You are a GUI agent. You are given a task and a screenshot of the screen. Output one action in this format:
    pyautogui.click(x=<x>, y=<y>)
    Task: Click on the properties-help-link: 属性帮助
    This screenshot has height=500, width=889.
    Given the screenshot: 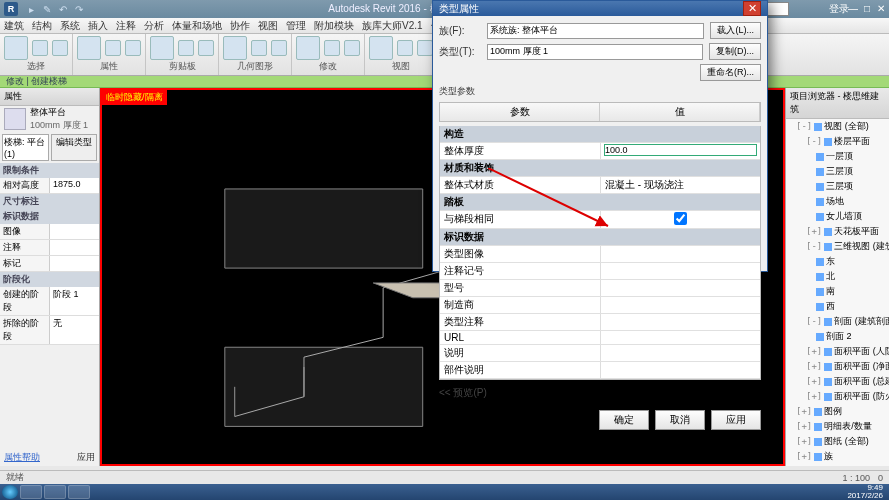 What is the action you would take?
    pyautogui.click(x=22, y=457)
    